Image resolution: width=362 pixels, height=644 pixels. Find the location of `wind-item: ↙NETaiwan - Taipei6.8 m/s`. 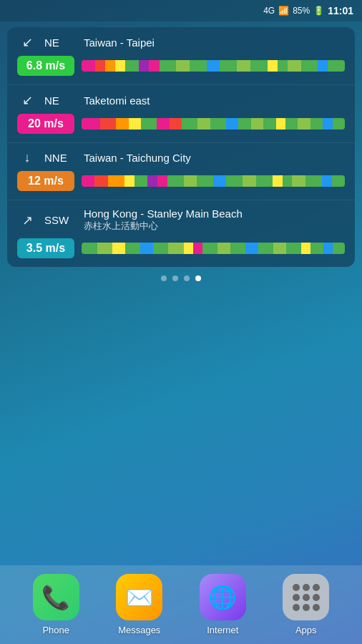

wind-item: ↙NETaiwan - Taipei6.8 m/s is located at coordinates (181, 56).